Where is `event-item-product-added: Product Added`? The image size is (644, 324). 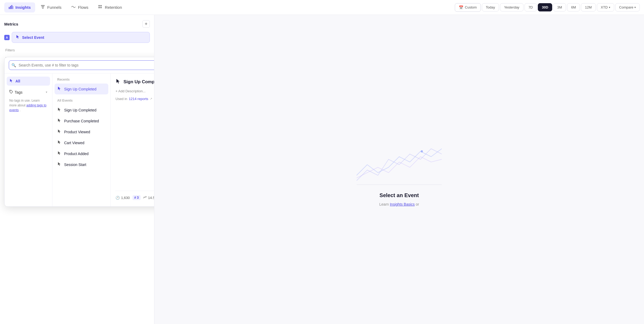
event-item-product-added: Product Added is located at coordinates (81, 154).